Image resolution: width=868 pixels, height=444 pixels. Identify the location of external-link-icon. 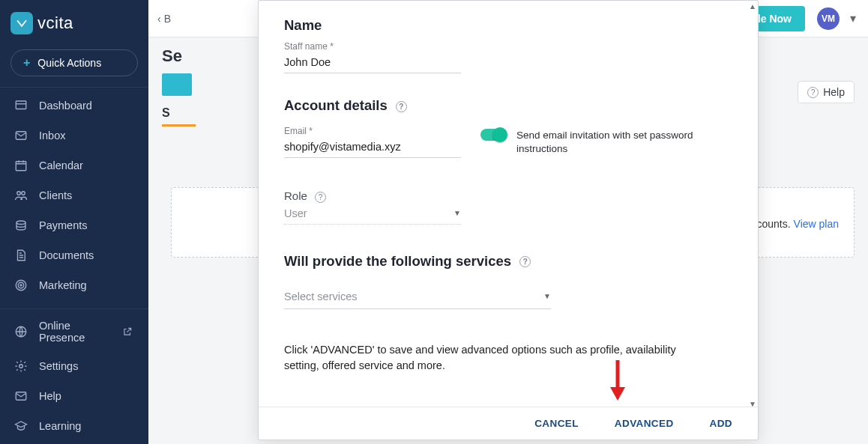
(127, 332).